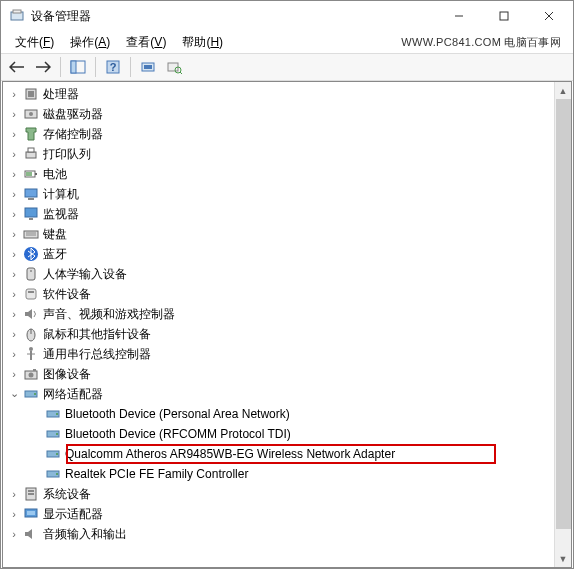  I want to click on tree-node: ›处理器, so click(287, 94).